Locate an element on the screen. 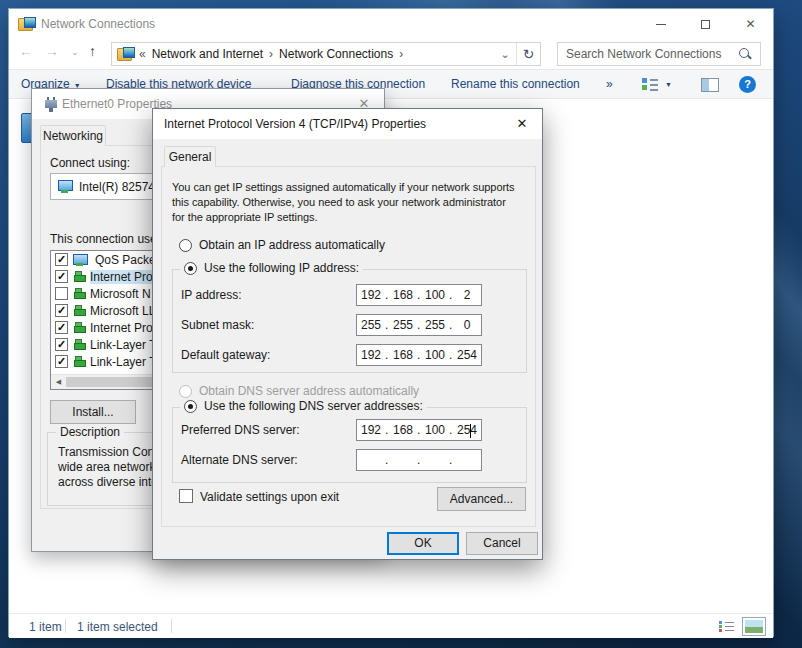  octet: 2 is located at coordinates (467, 295).